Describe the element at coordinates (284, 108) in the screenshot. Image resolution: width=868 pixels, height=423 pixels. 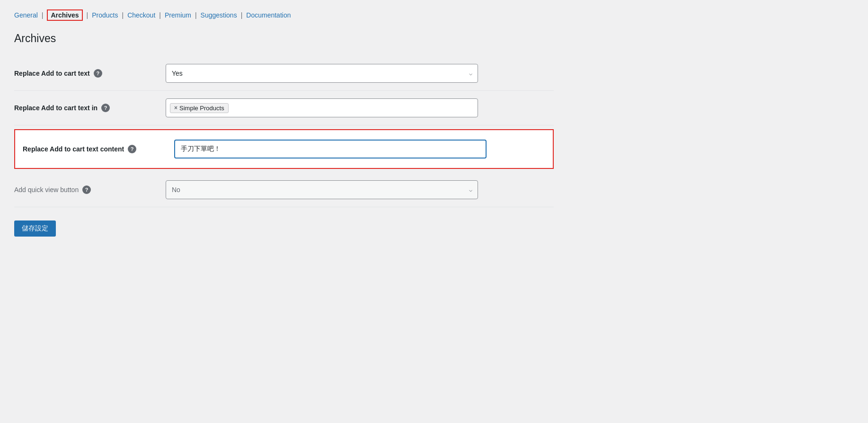
I see `form-row-replace-add-to-cart-text-in: Replace Add to cart text in ? × Simple P…` at that location.